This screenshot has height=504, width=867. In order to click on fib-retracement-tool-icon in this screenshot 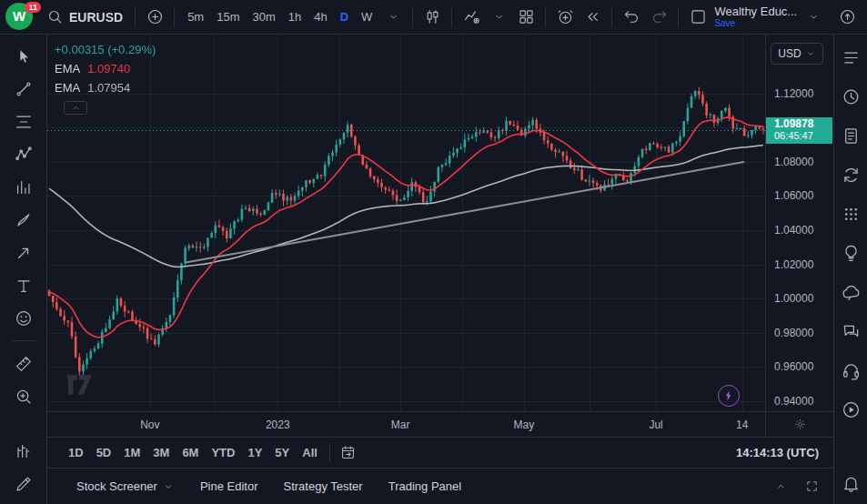, I will do `click(24, 122)`.